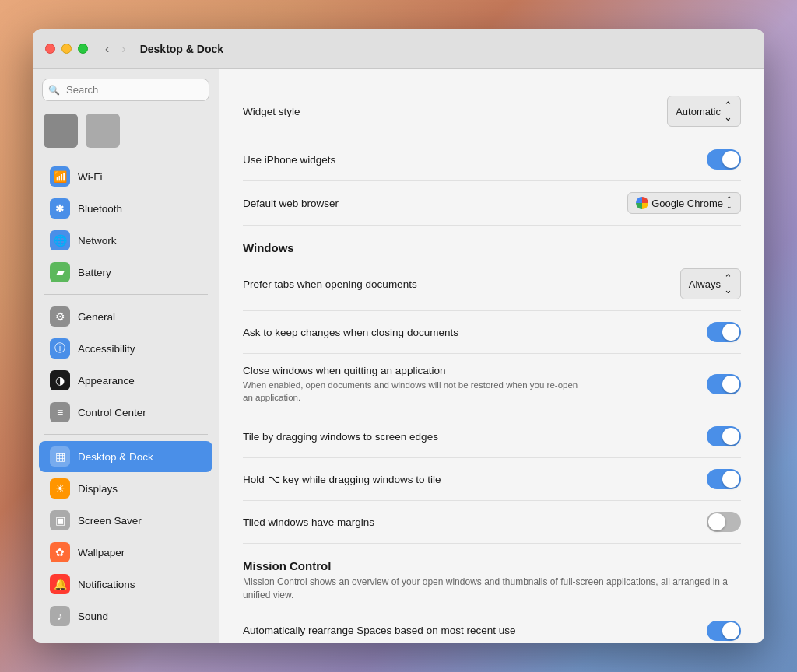 Image resolution: width=797 pixels, height=672 pixels. Describe the element at coordinates (475, 437) in the screenshot. I see `setting-label-tile-dragging: Tile by dragging windows to screen edges` at that location.